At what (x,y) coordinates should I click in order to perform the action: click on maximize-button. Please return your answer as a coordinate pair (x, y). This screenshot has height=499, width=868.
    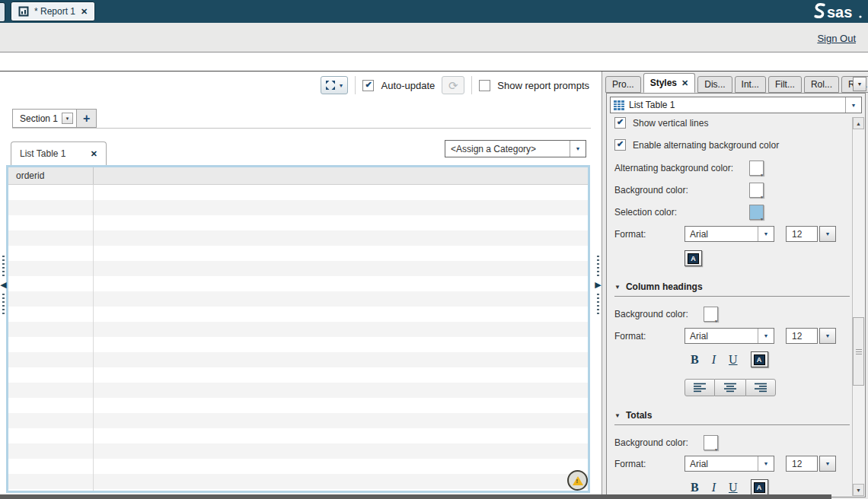
    Looking at the image, I should click on (335, 85).